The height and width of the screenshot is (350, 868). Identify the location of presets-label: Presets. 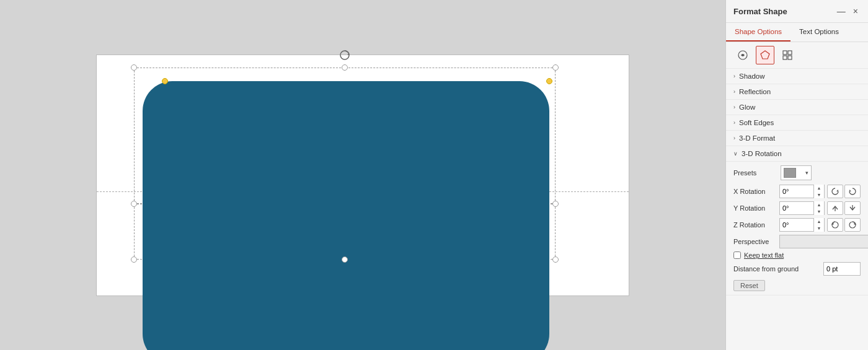
(755, 173).